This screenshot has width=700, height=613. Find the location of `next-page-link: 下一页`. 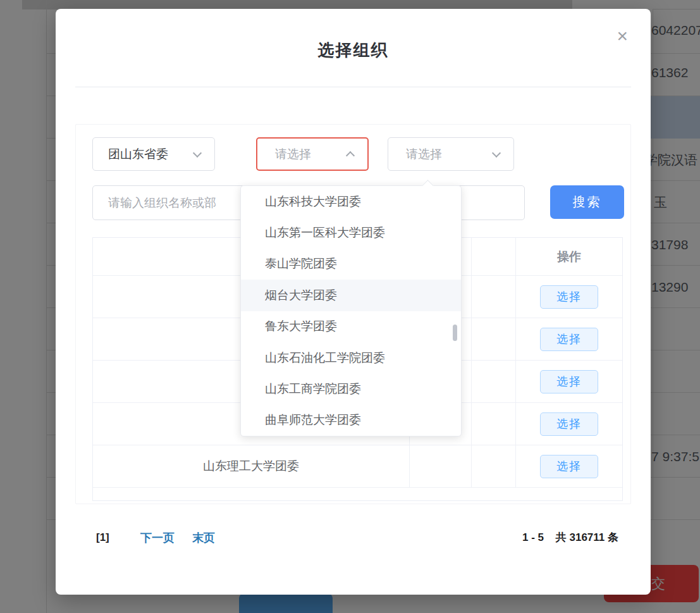

next-page-link: 下一页 is located at coordinates (157, 538).